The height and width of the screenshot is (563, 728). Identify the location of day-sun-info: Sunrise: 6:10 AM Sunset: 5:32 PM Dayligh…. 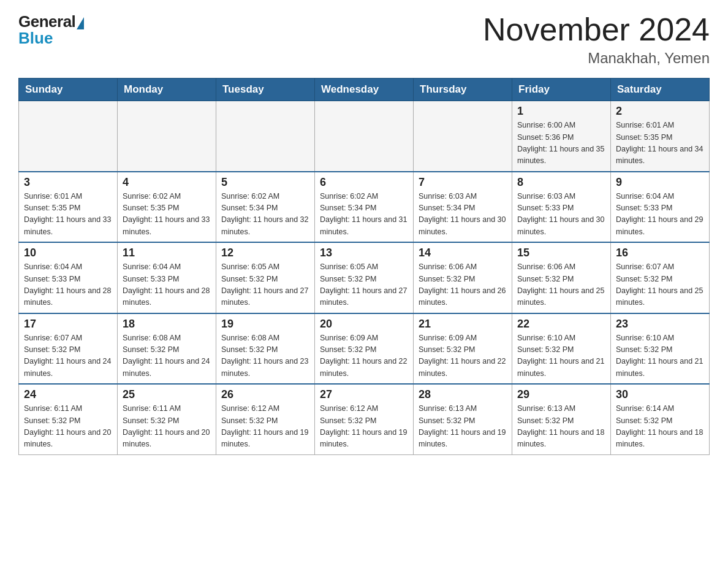
(561, 356).